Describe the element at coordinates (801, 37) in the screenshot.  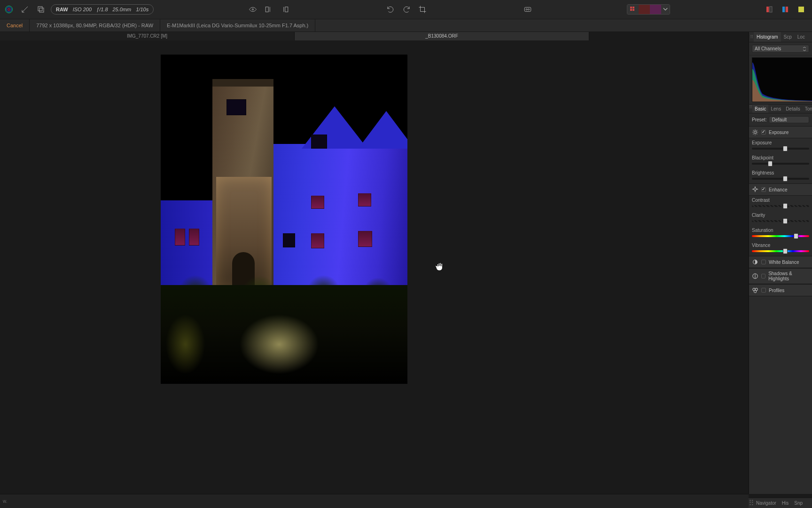
I see `tab-loc: Loc` at that location.